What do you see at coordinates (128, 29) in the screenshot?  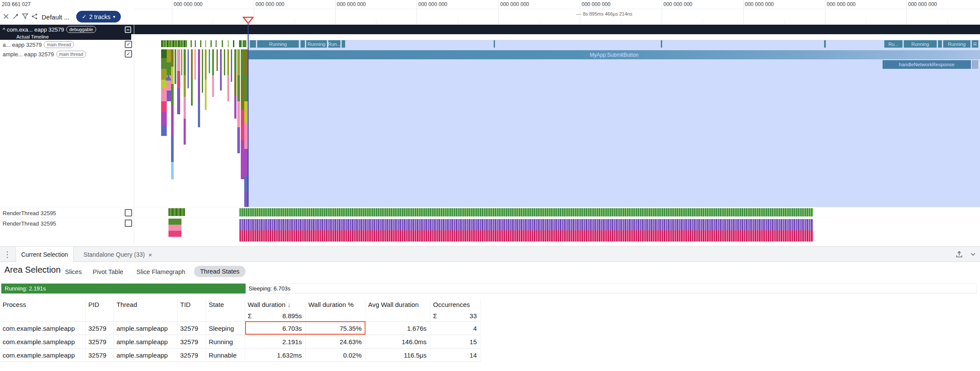 I see `group-indeterminate-checkbox` at bounding box center [128, 29].